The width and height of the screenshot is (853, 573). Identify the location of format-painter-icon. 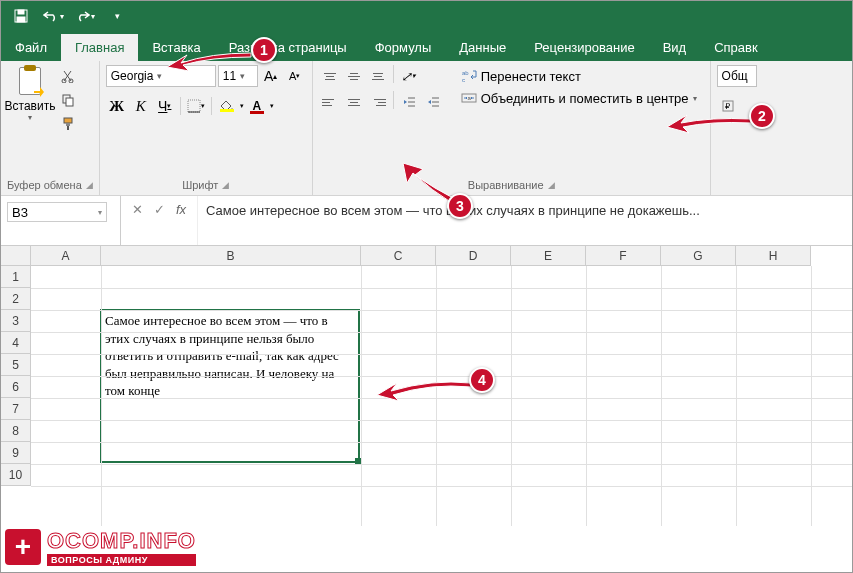
(68, 124).